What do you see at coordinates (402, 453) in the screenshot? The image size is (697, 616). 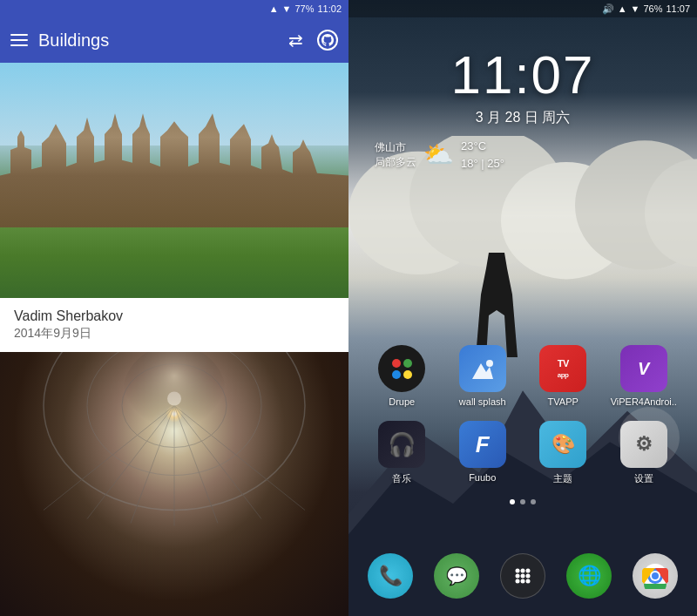 I see `app-music: 🎧 音乐` at bounding box center [402, 453].